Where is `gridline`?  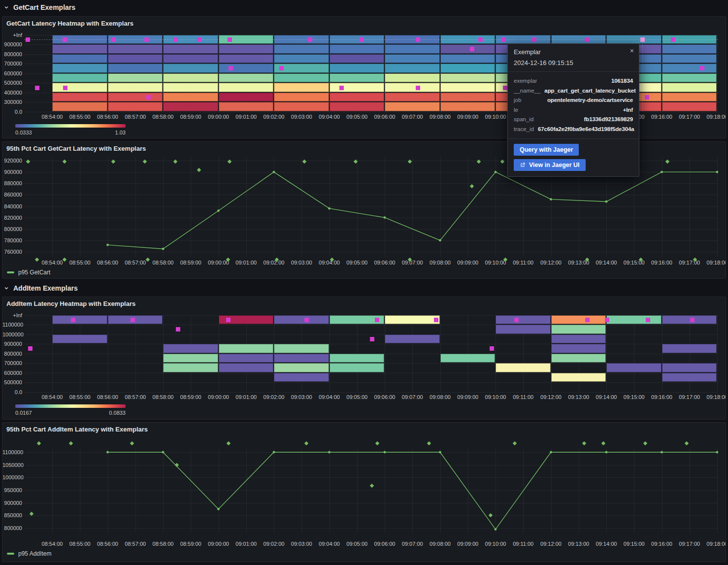
gridline is located at coordinates (371, 344).